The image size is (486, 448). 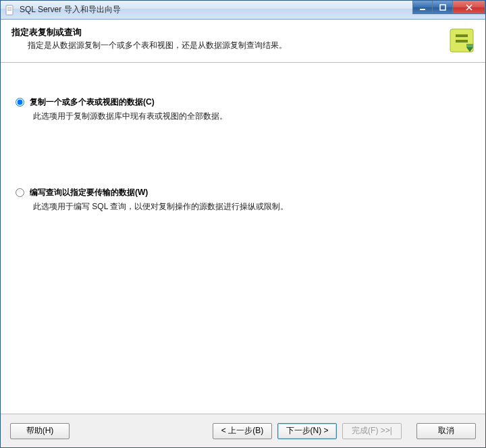 I want to click on window-controls, so click(x=449, y=7).